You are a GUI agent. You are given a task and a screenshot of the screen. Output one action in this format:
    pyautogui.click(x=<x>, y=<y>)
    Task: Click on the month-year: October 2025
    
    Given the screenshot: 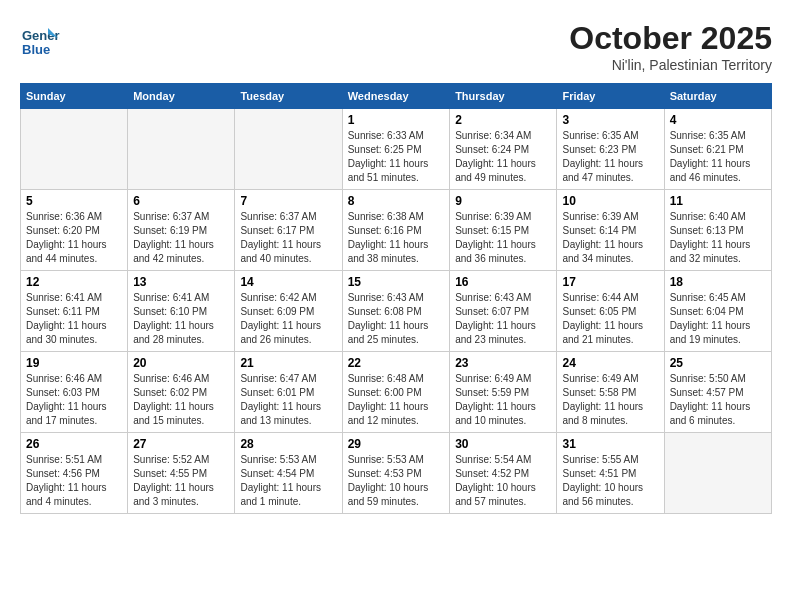 What is the action you would take?
    pyautogui.click(x=670, y=38)
    